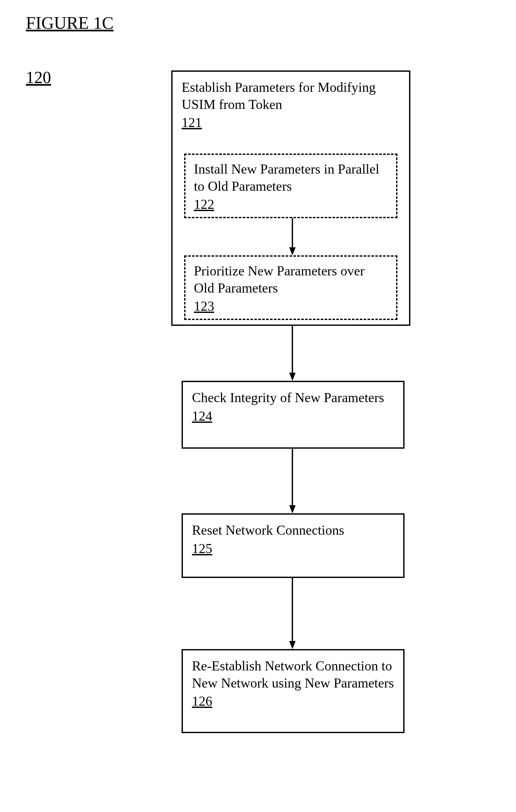 The height and width of the screenshot is (812, 516). What do you see at coordinates (293, 415) in the screenshot?
I see `step-124: Check Integrity of New Parameters 124` at bounding box center [293, 415].